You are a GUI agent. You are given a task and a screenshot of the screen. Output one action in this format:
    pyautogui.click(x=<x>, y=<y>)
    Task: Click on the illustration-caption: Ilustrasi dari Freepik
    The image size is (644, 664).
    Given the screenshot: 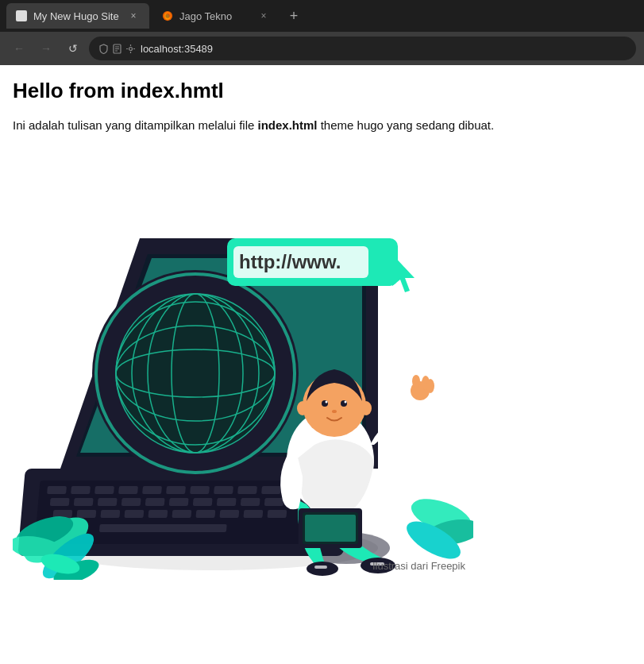 What is the action you would take?
    pyautogui.click(x=419, y=566)
    